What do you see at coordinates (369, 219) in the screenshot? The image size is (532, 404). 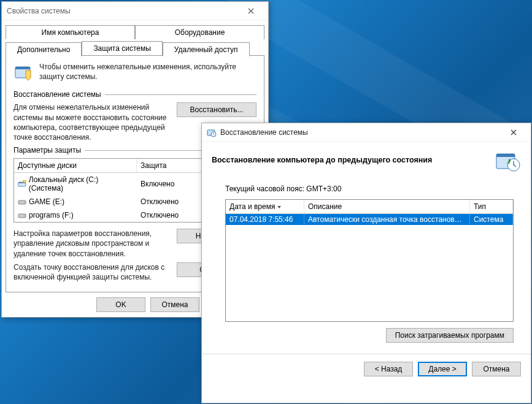 I see `table-row: 07.04.2018 7:55:46Автоматически созданна…` at bounding box center [369, 219].